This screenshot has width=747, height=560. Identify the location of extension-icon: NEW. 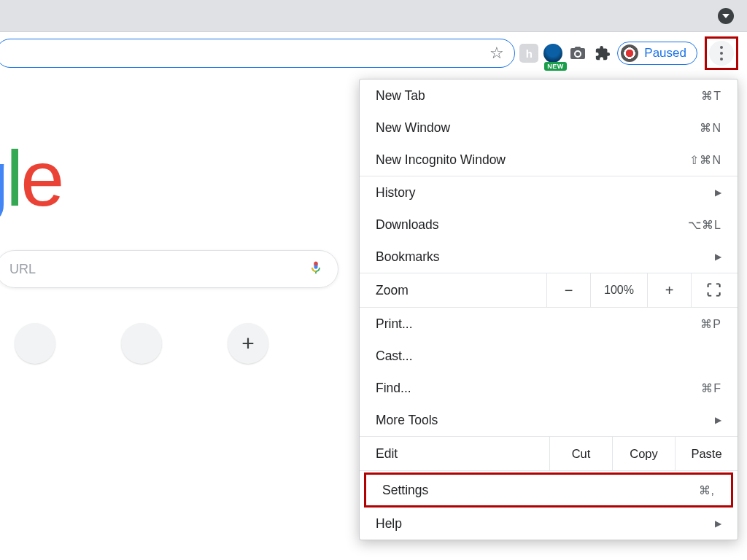
(553, 53).